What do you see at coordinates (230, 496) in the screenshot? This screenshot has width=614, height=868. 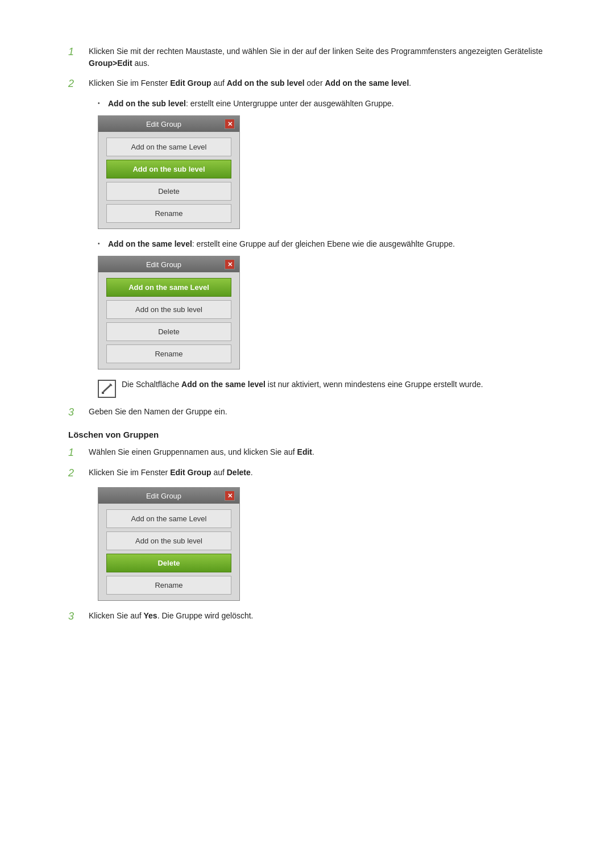 I see `dialog-3-close: ✕` at bounding box center [230, 496].